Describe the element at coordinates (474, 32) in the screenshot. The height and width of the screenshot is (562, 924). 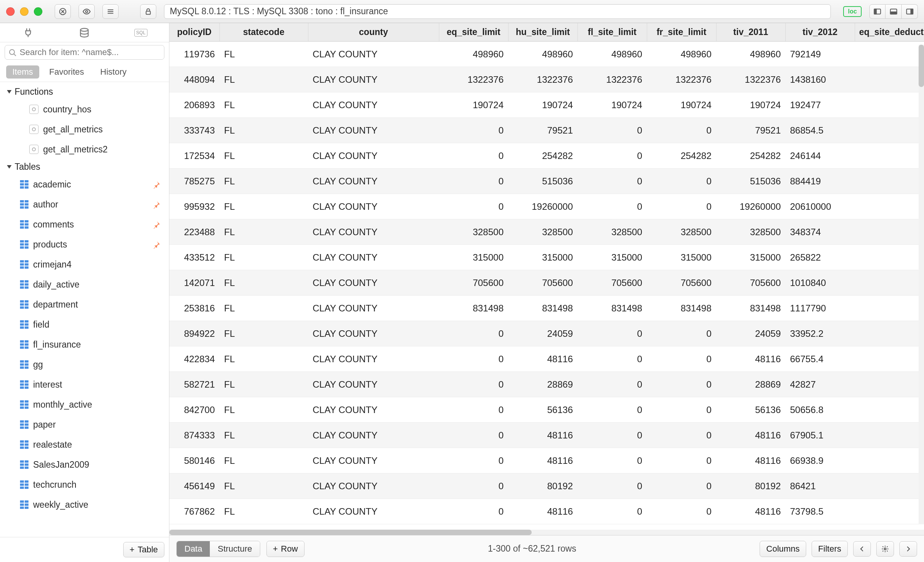
I see `column-header-eq_site_limit: eq_site_limit` at that location.